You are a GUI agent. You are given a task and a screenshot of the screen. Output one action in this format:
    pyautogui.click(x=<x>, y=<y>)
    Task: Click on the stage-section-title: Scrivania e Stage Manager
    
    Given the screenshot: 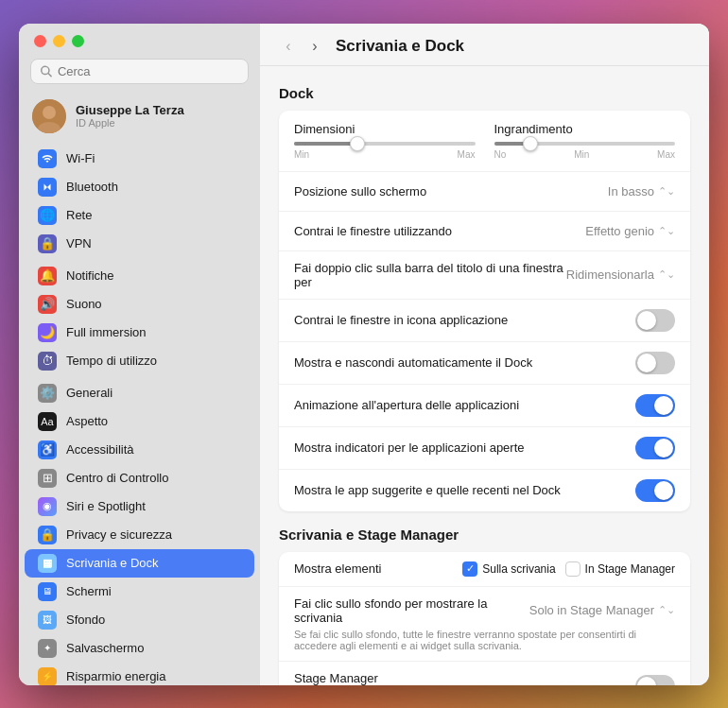 What is the action you would take?
    pyautogui.click(x=484, y=535)
    